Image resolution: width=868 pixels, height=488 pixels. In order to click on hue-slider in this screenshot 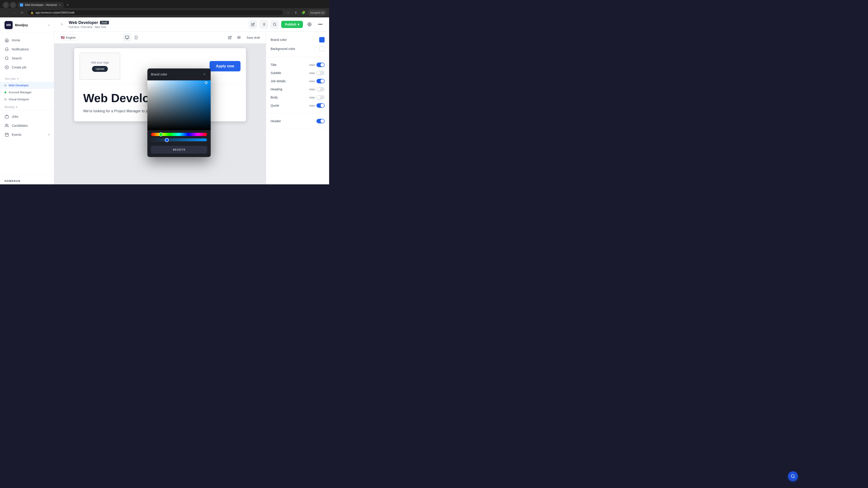, I will do `click(179, 134)`.